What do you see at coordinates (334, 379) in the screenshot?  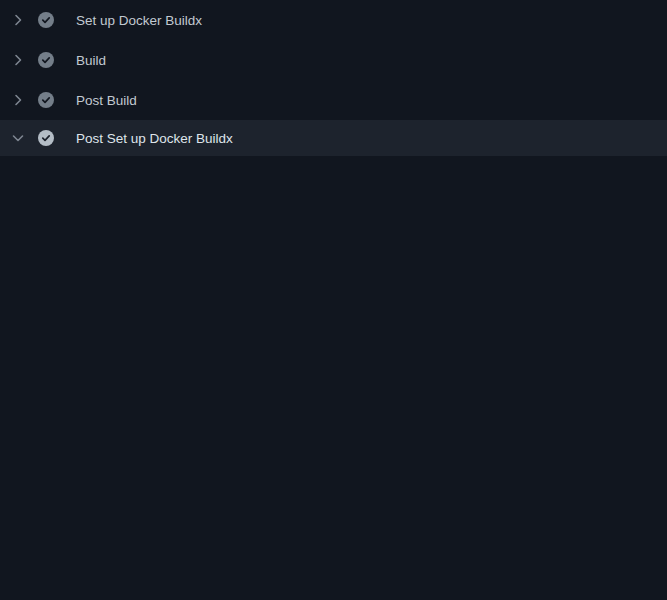 I see `log-line: 10 time="2021-04-23T18:02:37Z" level=inf…` at bounding box center [334, 379].